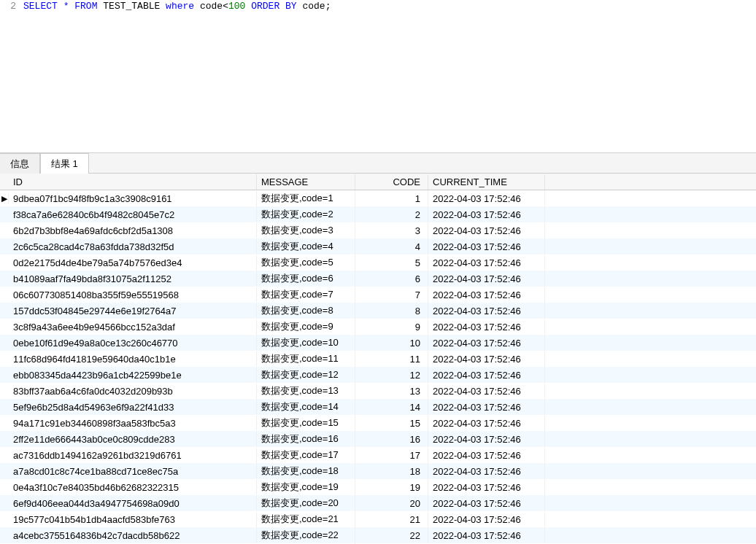 The height and width of the screenshot is (544, 756). Describe the element at coordinates (378, 311) in the screenshot. I see `table-row: 157ddc53f04845e29744e6e19f2764a7数据变更,cod…` at that location.